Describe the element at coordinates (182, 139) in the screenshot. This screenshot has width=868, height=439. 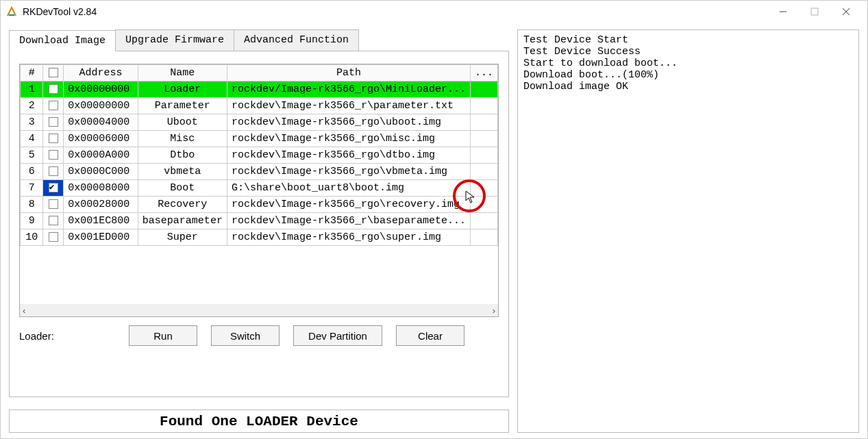
I see `cell-name: Misc` at that location.